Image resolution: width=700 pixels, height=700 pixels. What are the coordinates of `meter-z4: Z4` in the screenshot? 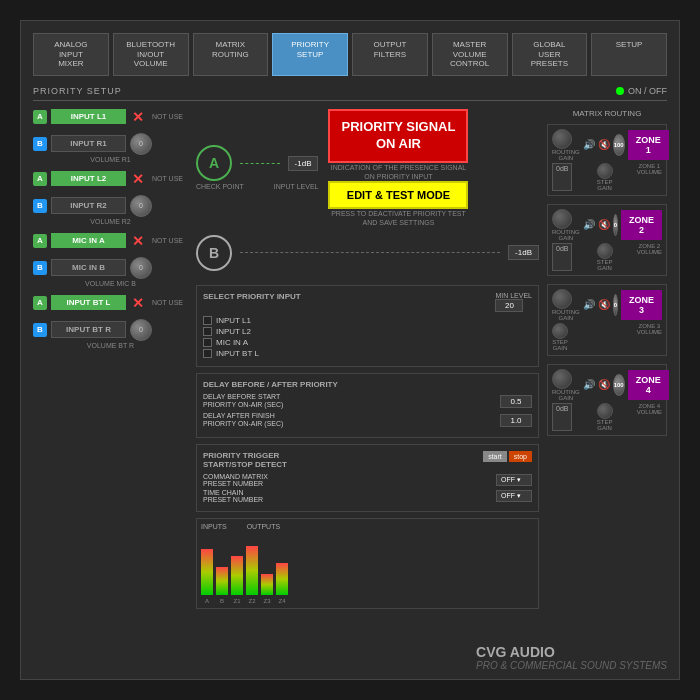 It's located at (282, 569).